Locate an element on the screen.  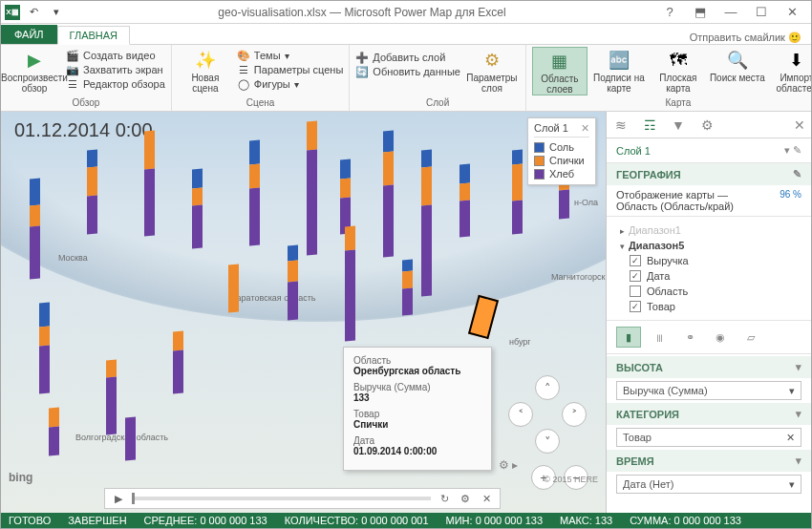
status-min: МИН: 0 000 000 133 is located at coordinates (495, 520).